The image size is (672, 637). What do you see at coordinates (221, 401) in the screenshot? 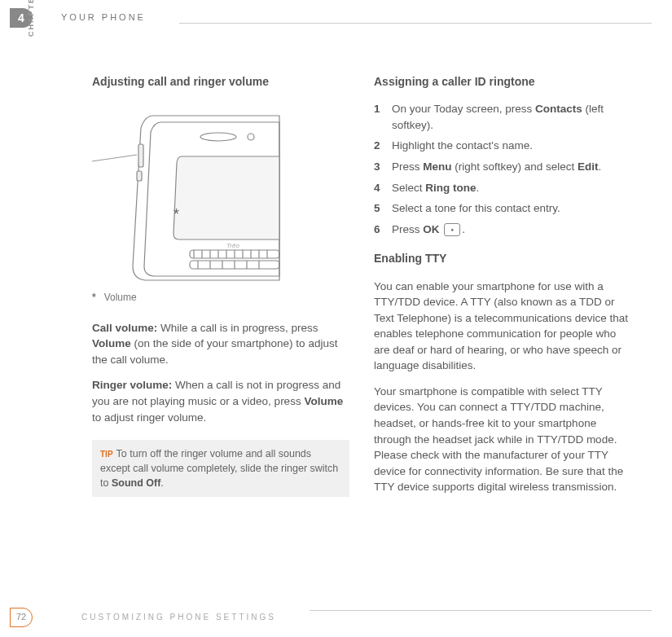
I see `ringer-volume-paragraph: Ringer volume: When a call is not in pro…` at bounding box center [221, 401].